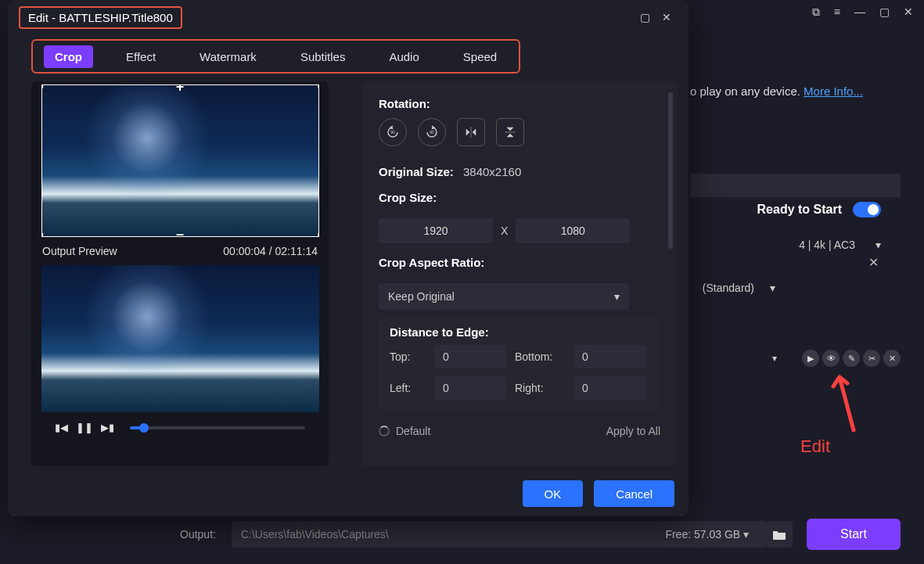 Image resolution: width=924 pixels, height=564 pixels. What do you see at coordinates (819, 210) in the screenshot?
I see `ready-row: Ready to Start` at bounding box center [819, 210].